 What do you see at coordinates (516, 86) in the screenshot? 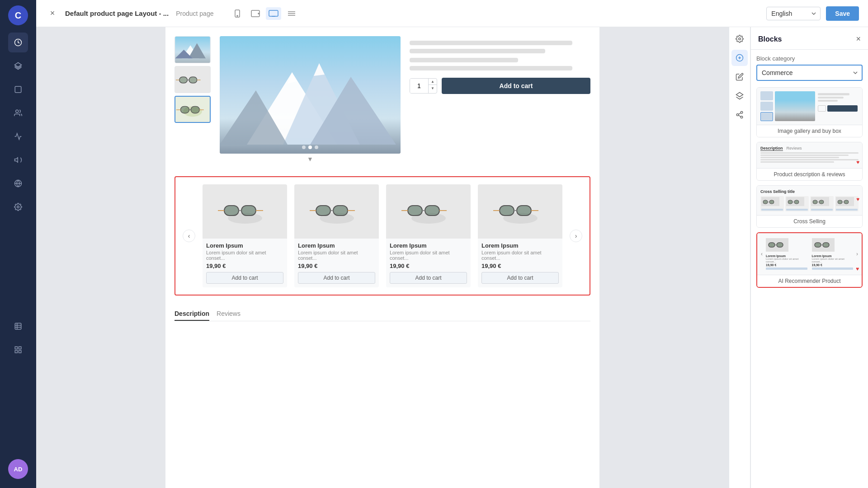
I see `add-to-cart-button: Add to cart` at bounding box center [516, 86].